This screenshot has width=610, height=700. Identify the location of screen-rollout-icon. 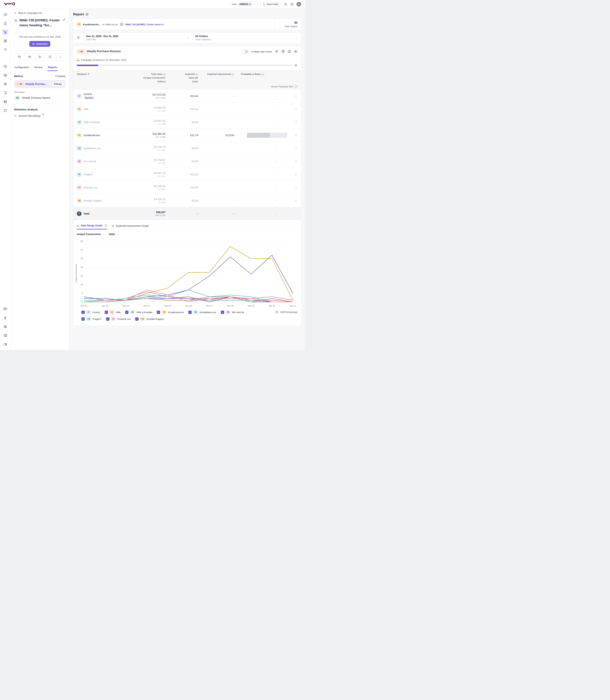
(5, 93).